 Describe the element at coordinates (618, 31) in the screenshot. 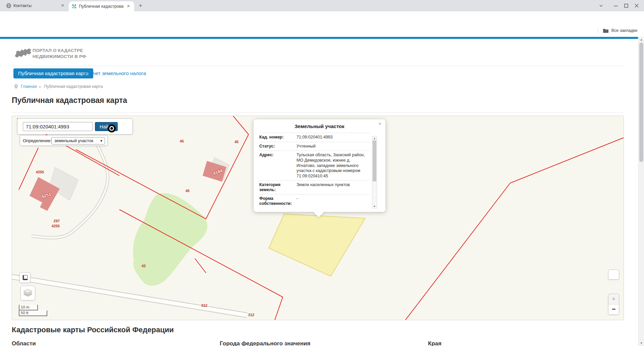

I see `all-bookmarks-button: Все закладки` at that location.